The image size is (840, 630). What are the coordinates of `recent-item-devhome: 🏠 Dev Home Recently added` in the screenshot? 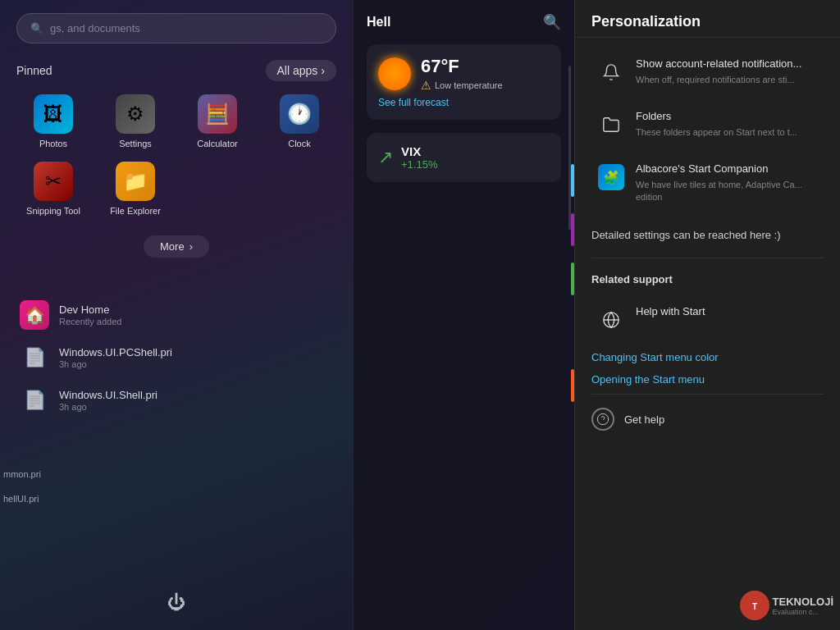 It's located at (176, 315).